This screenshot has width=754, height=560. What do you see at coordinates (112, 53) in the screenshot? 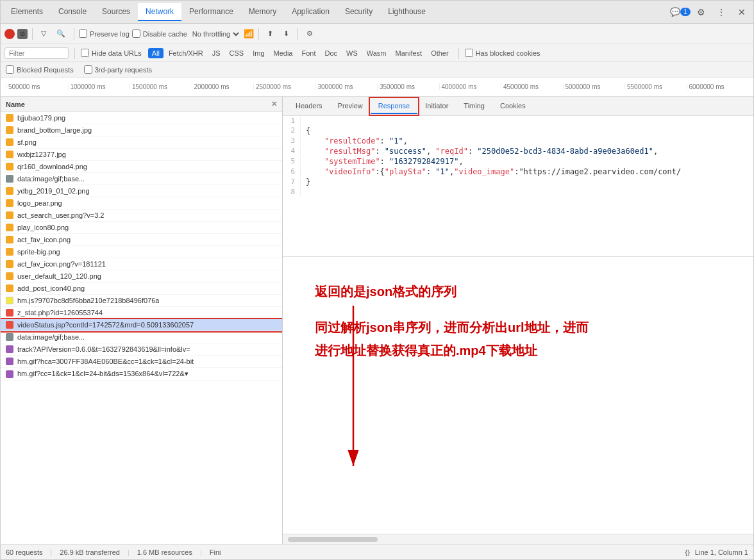
I see `hide-data-urls-label: Hide data URLs` at bounding box center [112, 53].